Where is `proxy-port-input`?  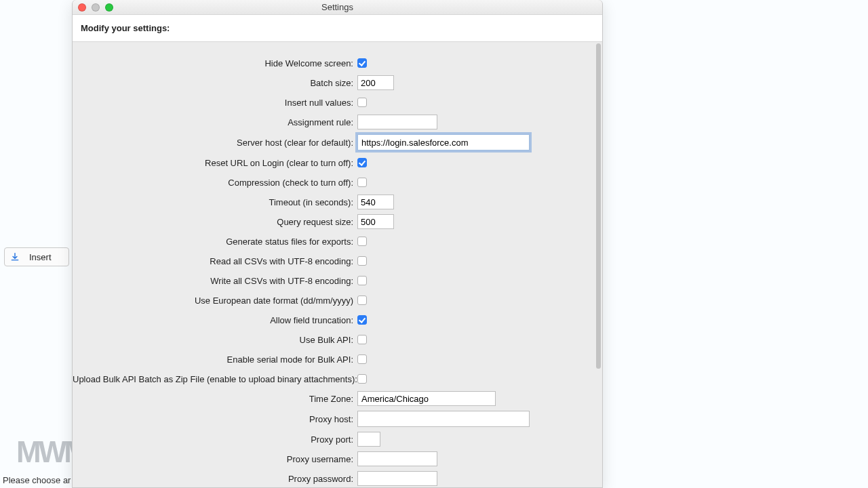
proxy-port-input is located at coordinates (369, 439).